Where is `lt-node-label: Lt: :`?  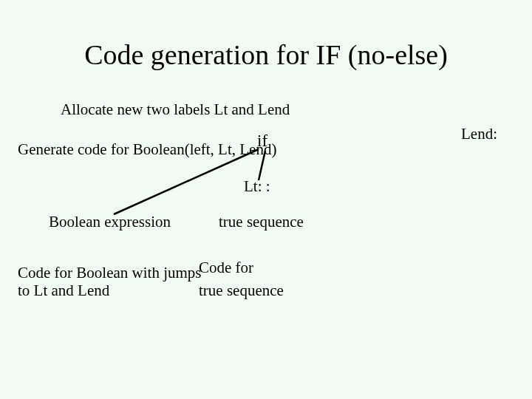 lt-node-label: Lt: : is located at coordinates (257, 186).